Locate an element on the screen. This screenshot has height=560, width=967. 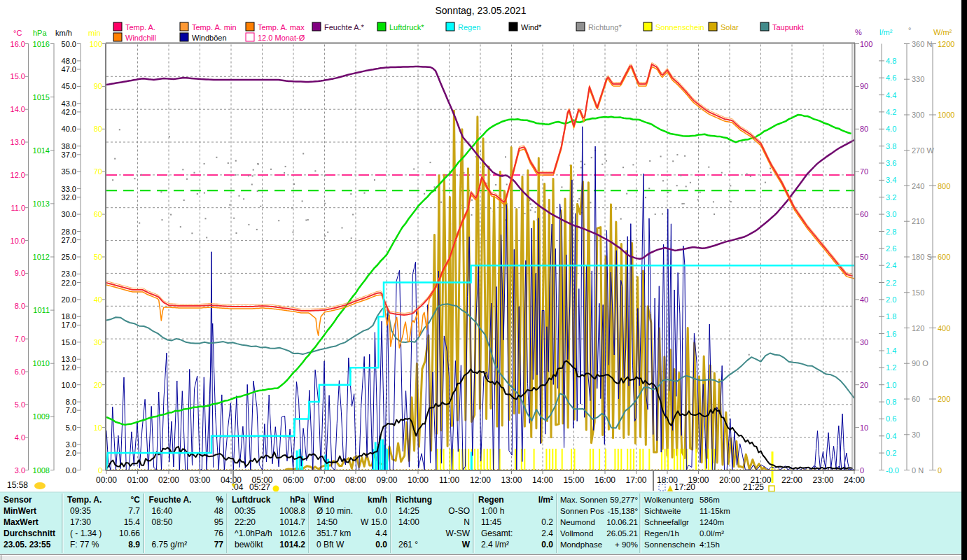
svg-text: 586m is located at coordinates (710, 500).